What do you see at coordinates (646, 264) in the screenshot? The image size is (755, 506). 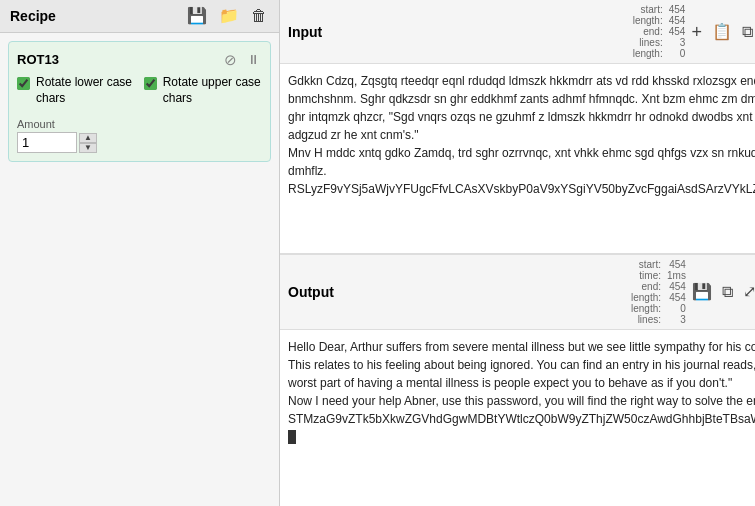 I see `output-start-label: start:` at bounding box center [646, 264].